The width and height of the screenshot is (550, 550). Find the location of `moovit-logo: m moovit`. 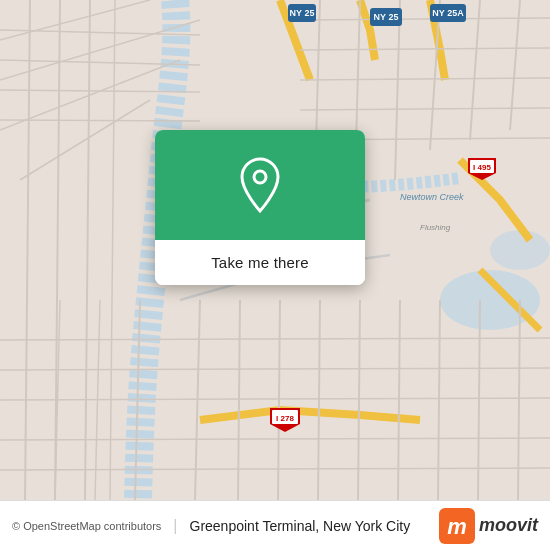

moovit-logo: m moovit is located at coordinates (488, 526).